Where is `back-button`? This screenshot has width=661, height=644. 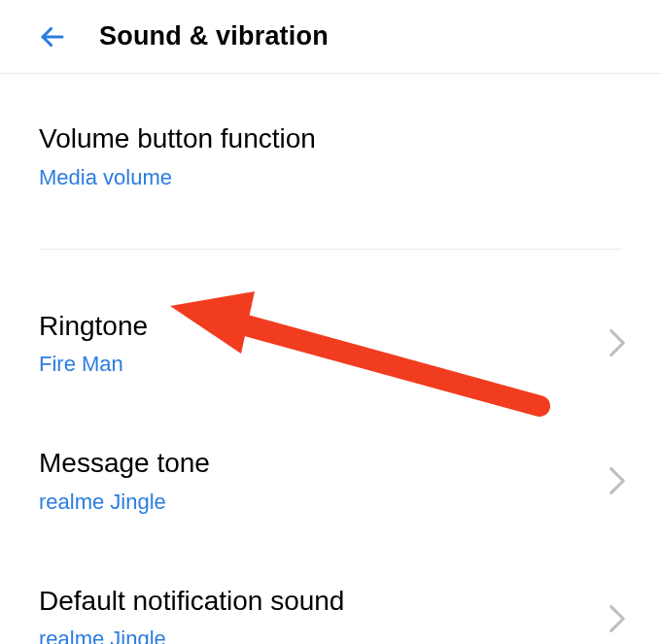 back-button is located at coordinates (52, 37).